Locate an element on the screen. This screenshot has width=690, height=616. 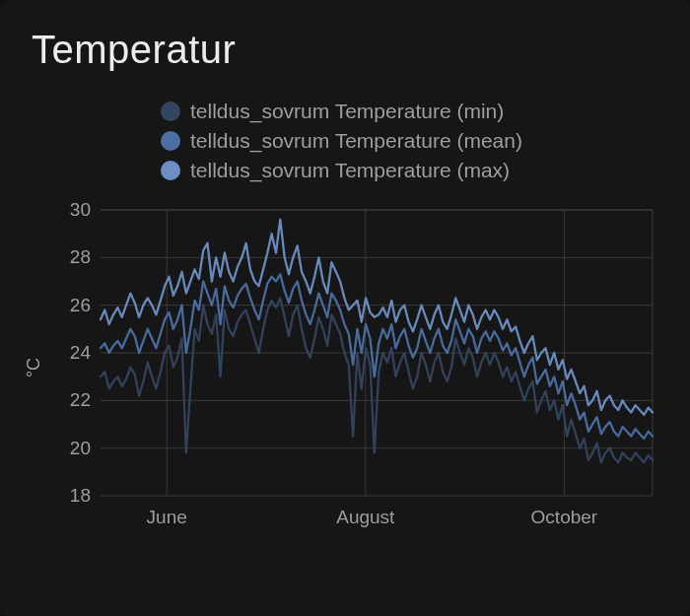
svg-text: August is located at coordinates (366, 516).